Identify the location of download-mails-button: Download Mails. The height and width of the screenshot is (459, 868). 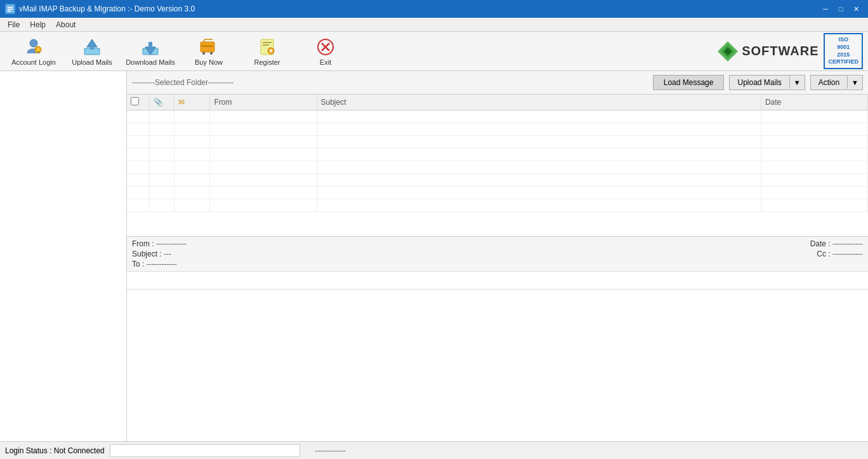
(150, 51).